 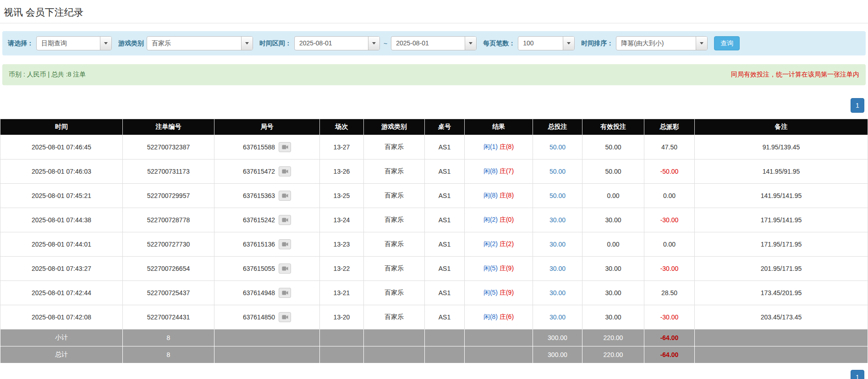 I want to click on cell-valid-bet: 50.00, so click(x=613, y=148).